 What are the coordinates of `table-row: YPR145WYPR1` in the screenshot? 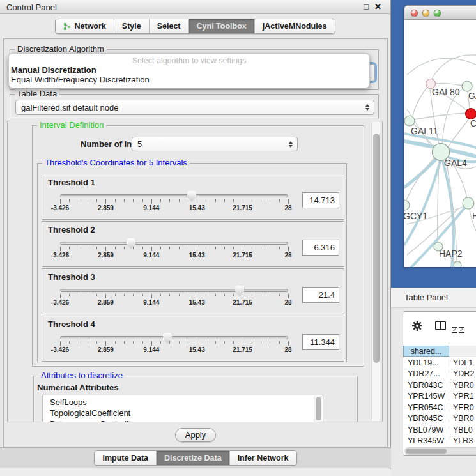 It's located at (440, 397).